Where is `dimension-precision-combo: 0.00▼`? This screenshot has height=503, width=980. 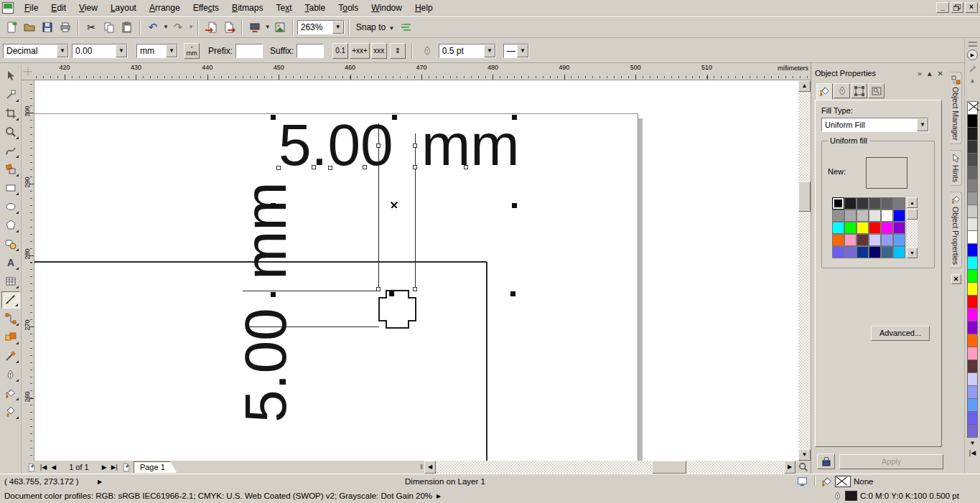 dimension-precision-combo: 0.00▼ is located at coordinates (100, 51).